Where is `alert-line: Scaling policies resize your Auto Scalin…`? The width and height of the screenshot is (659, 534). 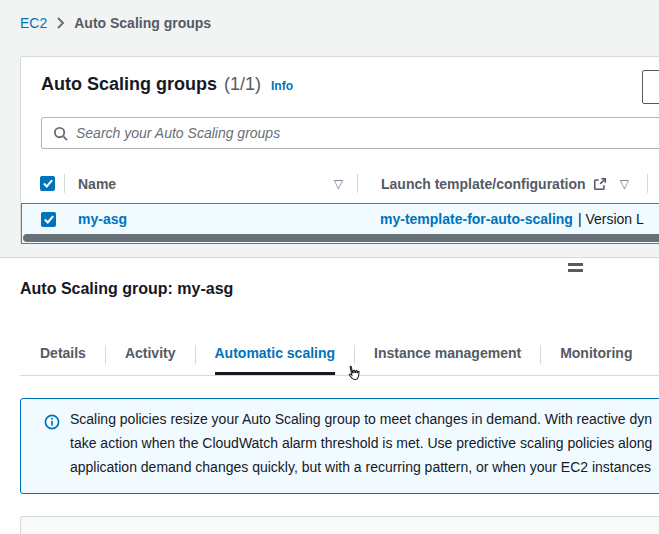 alert-line: Scaling policies resize your Auto Scalin… is located at coordinates (361, 419).